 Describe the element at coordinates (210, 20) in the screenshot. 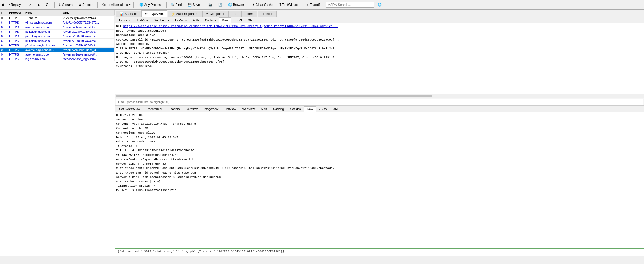

I see `subtab-cookies: Cookies` at that location.